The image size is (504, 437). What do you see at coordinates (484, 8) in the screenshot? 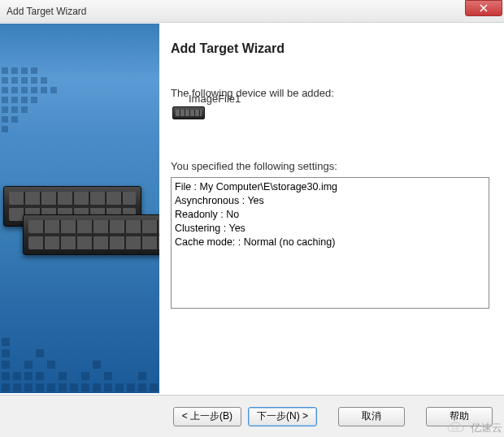
I see `close-button` at bounding box center [484, 8].